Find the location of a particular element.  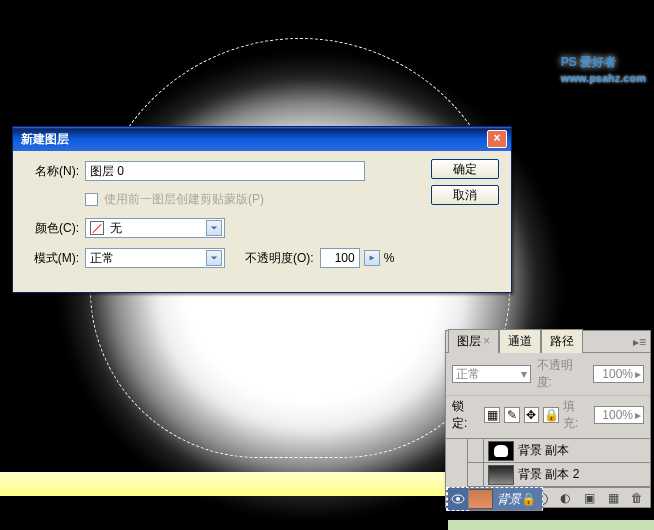

name-label: 名称(N): is located at coordinates (55, 172).